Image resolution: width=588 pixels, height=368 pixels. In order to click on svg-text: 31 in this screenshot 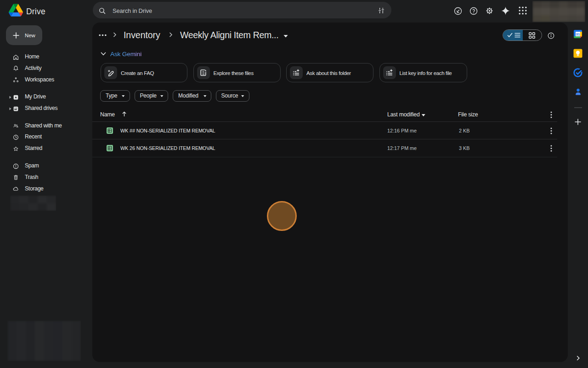, I will do `click(578, 34)`.